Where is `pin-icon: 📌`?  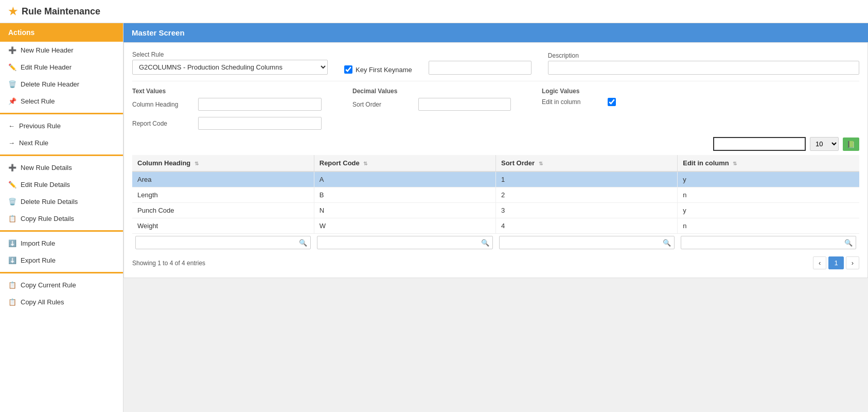 pin-icon: 📌 is located at coordinates (12, 101).